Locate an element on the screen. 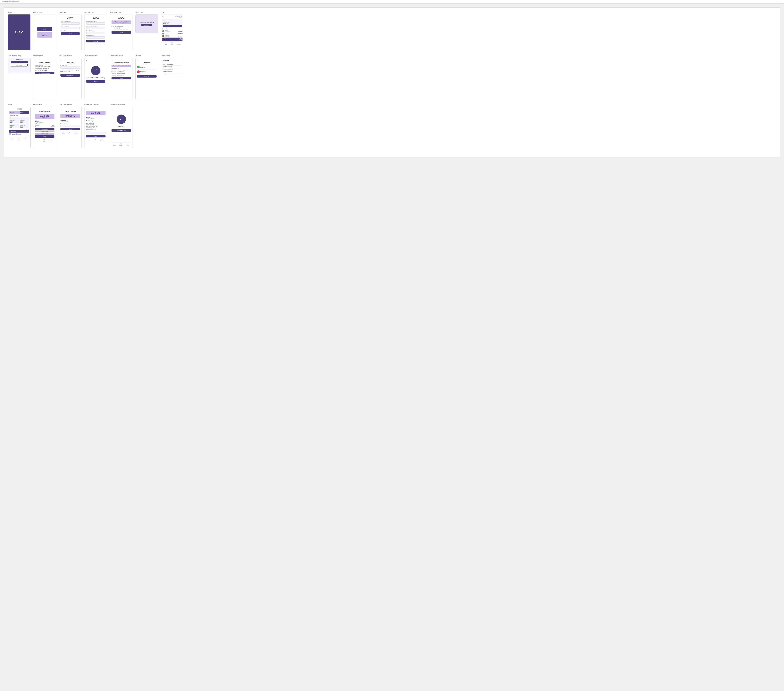  dividend-yield-button: Dividend Yield is located at coordinates (44, 134).